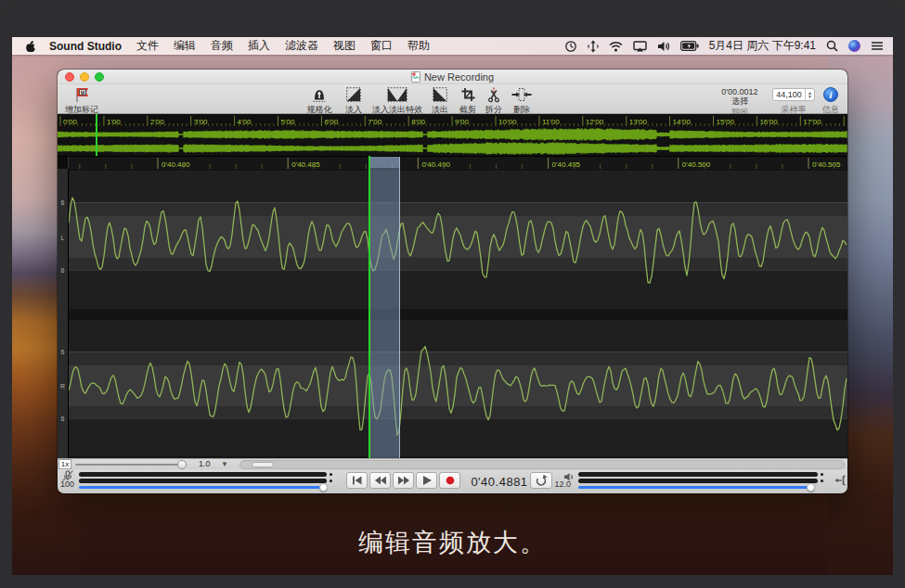  Describe the element at coordinates (418, 122) in the screenshot. I see `svg-text: 8'00` at that location.